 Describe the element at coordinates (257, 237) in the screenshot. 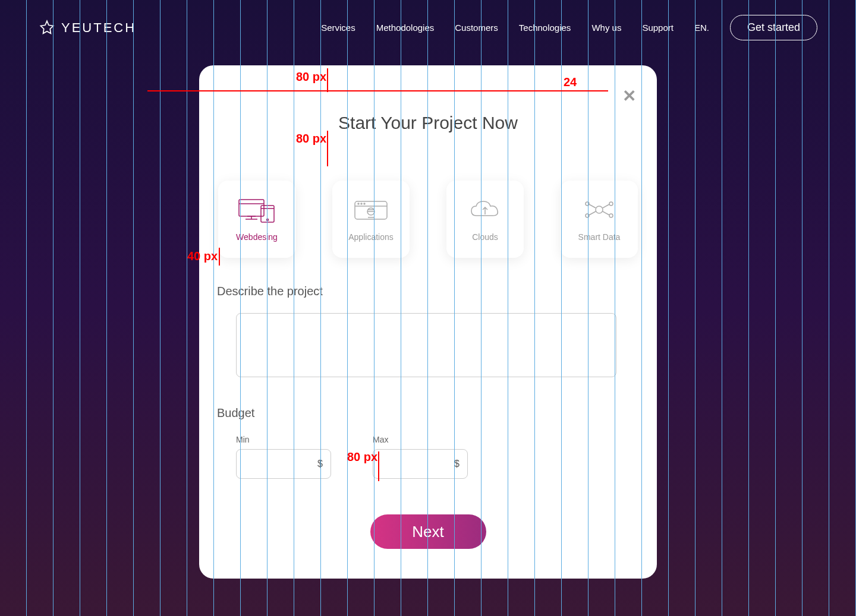

I see `category-label: Webdesing` at that location.